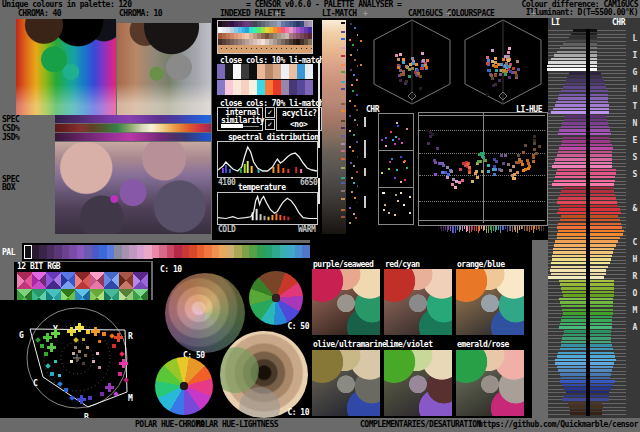 Image resolution: width=640 pixels, height=432 pixels. I want to click on acyclic-box: acyclic? <no>, so click(299, 119).